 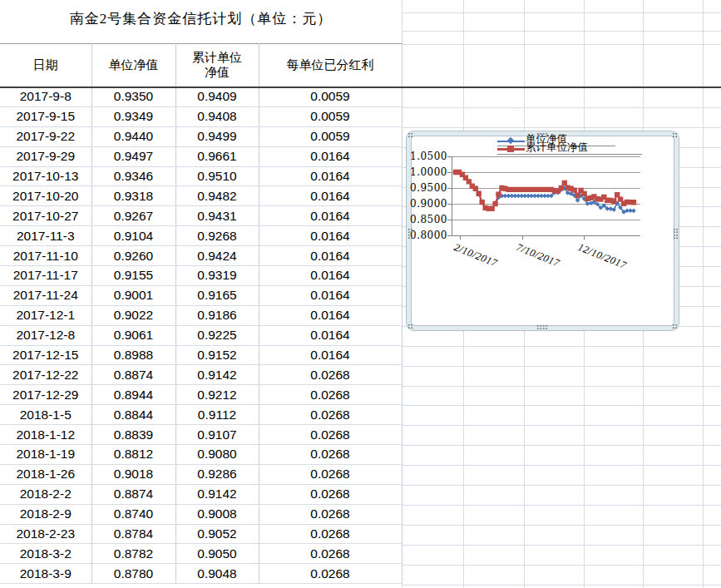 What do you see at coordinates (217, 216) in the screenshot?
I see `cum-nav-cell: 0.9431` at bounding box center [217, 216].